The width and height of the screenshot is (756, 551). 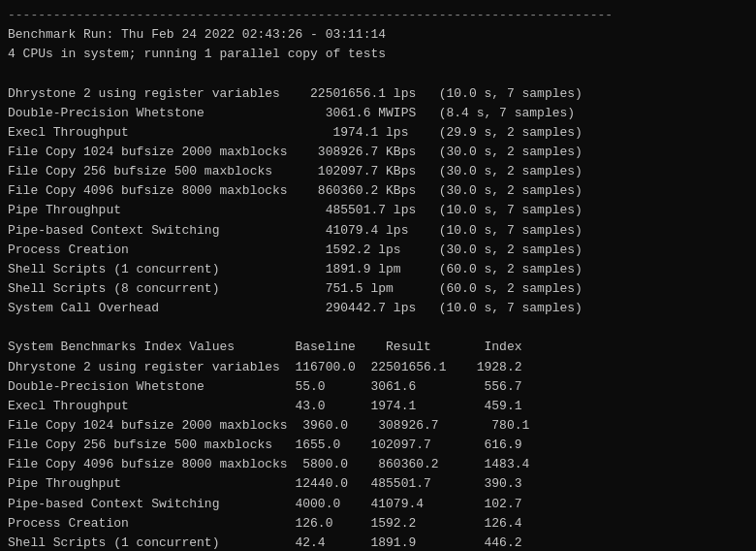 What do you see at coordinates (378, 426) in the screenshot?
I see `index-row: File Copy 1024 bufsize 2000 maxblocks 39…` at bounding box center [378, 426].